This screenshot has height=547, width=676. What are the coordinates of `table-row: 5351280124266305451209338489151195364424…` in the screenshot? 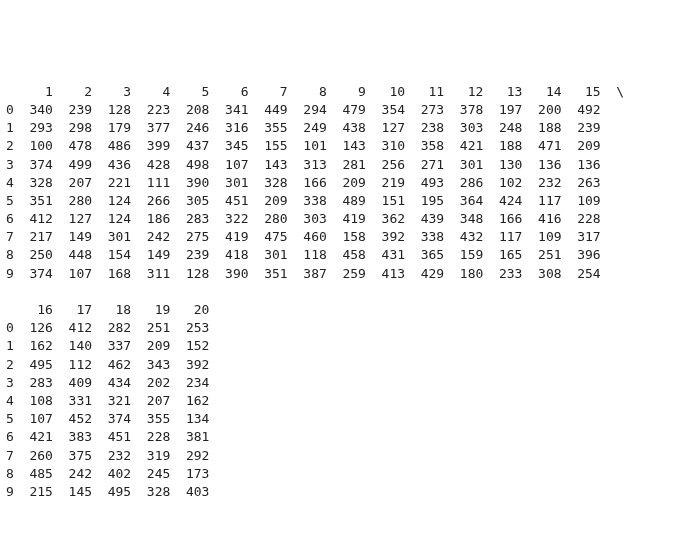 It's located at (338, 201).